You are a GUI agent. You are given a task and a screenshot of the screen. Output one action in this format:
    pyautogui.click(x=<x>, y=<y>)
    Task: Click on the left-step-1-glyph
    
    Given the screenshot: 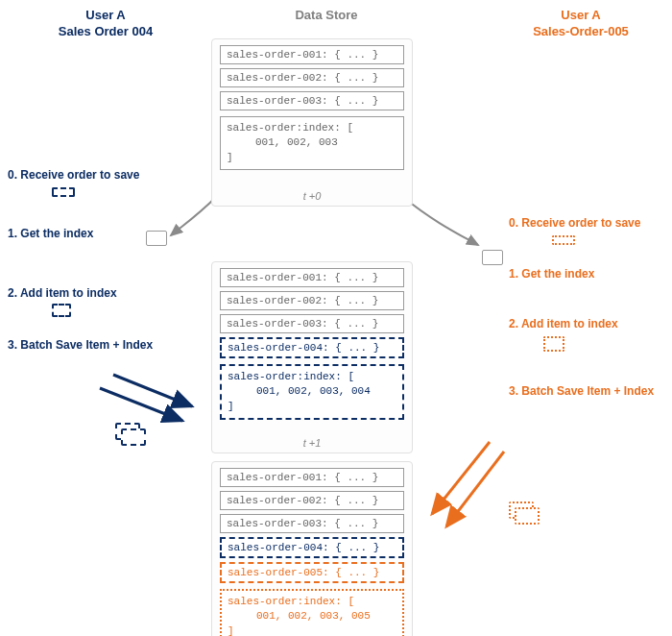 What is the action you would take?
    pyautogui.click(x=156, y=238)
    